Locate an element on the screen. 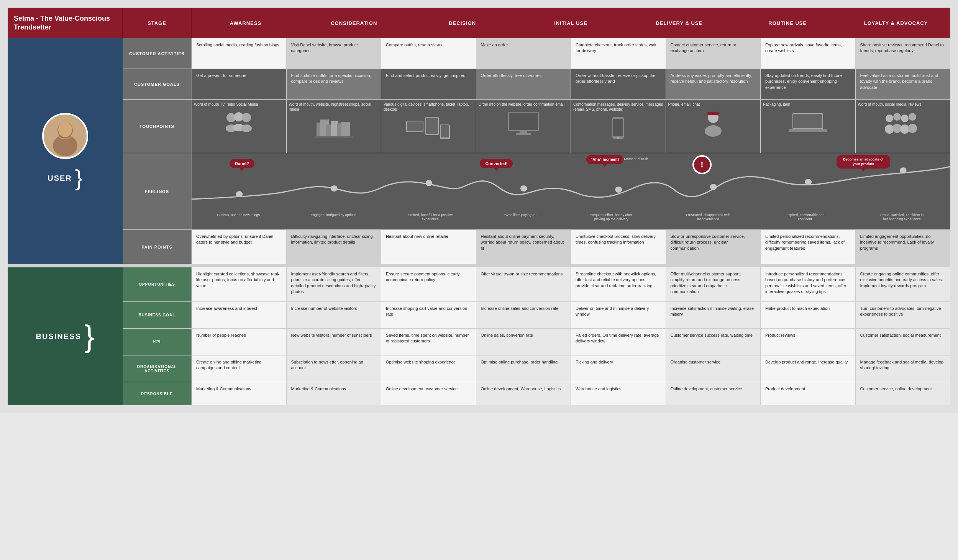  goals-cell-4: Order without hassle, receive or pickup … is located at coordinates (618, 84).